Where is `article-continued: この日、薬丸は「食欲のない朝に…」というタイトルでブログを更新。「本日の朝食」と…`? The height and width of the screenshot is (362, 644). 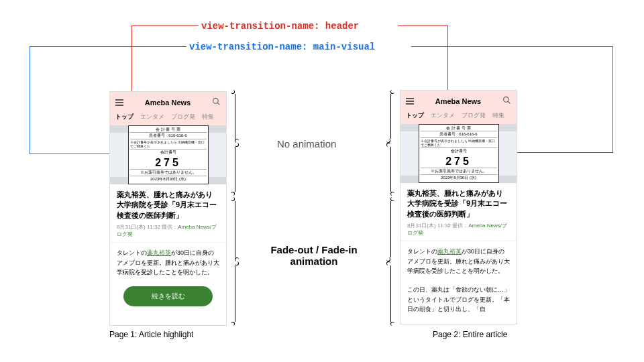 article-continued: この日、薬丸は「食欲のない朝に…」というタイトルでブログを更新。「本日の朝食」と… is located at coordinates (459, 298).